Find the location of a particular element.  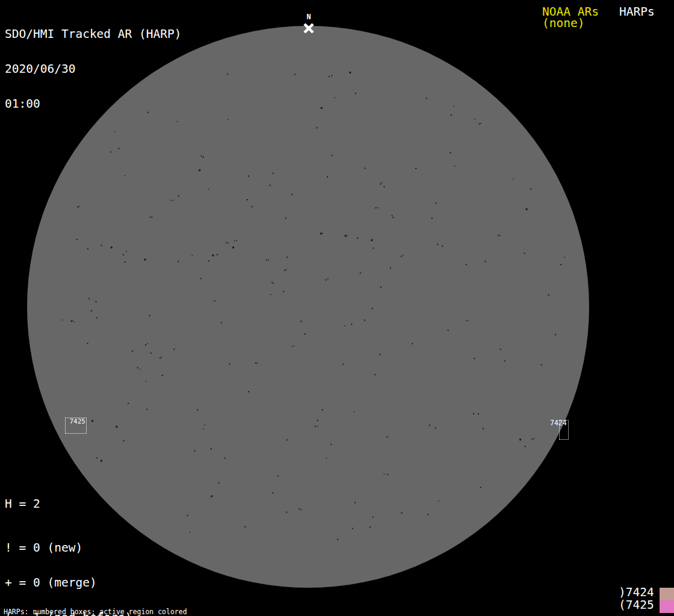

footnote-harps: HARPs: numbered boxes; active region col… is located at coordinates (125, 612).